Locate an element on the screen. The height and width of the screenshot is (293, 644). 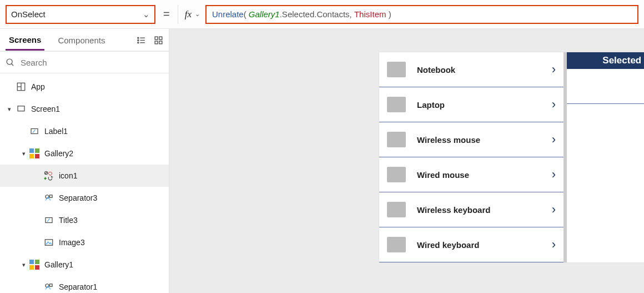
tab-screens: Screens is located at coordinates (25, 42).